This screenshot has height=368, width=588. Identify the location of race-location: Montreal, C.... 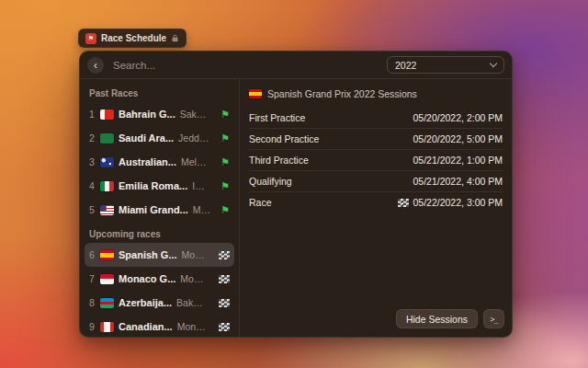
(193, 327).